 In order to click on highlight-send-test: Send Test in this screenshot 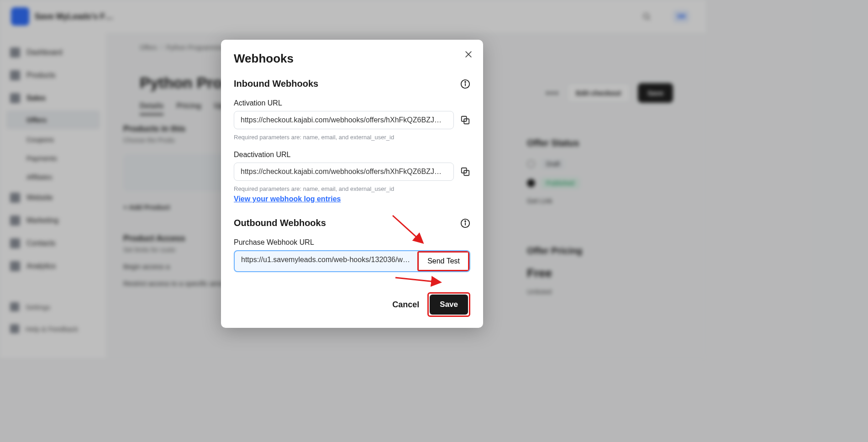, I will do `click(443, 261)`.